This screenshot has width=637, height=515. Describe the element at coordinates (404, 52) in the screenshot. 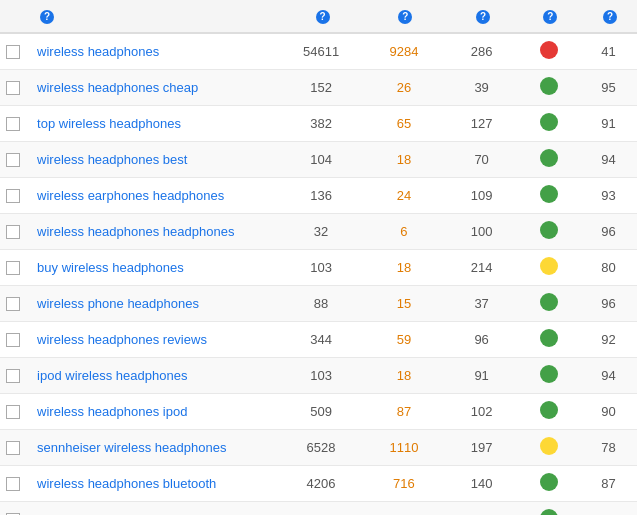

I see `row-traffic-cell: 9284` at that location.